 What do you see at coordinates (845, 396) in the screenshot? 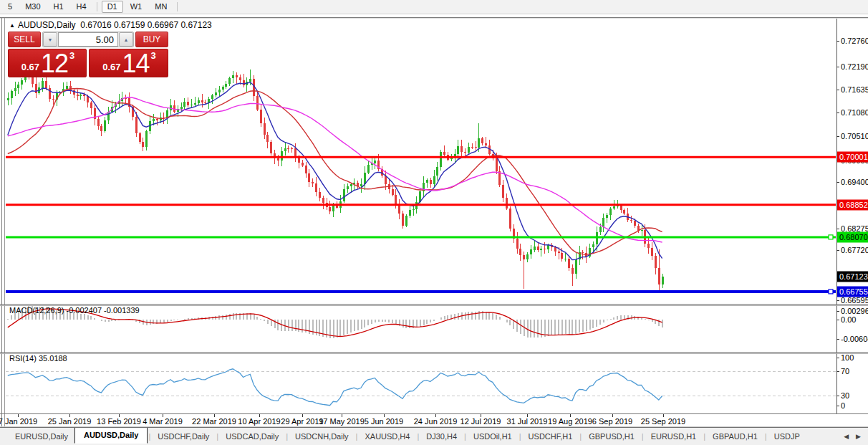
I see `indicator-axis-tick: 30` at bounding box center [845, 396].